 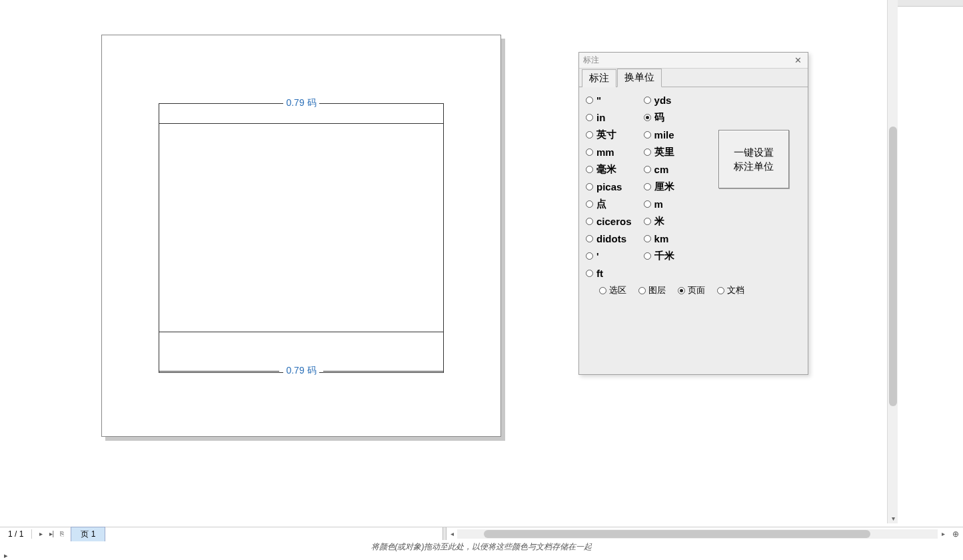 What do you see at coordinates (301, 228) in the screenshot?
I see `inner-rectangle` at bounding box center [301, 228].